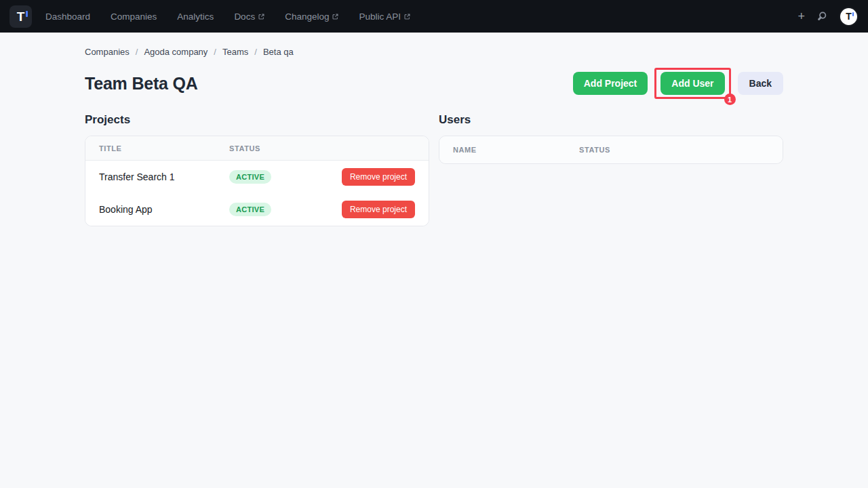 The height and width of the screenshot is (488, 868). Describe the element at coordinates (384, 16) in the screenshot. I see `nav-item-public-api: Public API` at that location.